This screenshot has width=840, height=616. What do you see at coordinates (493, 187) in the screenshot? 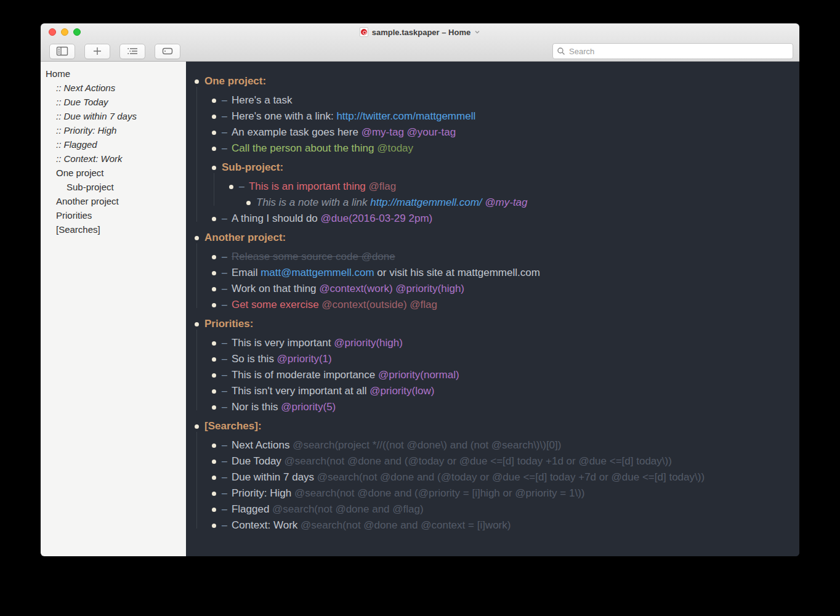
I see `task-row: –This is an important thing @flag` at bounding box center [493, 187].